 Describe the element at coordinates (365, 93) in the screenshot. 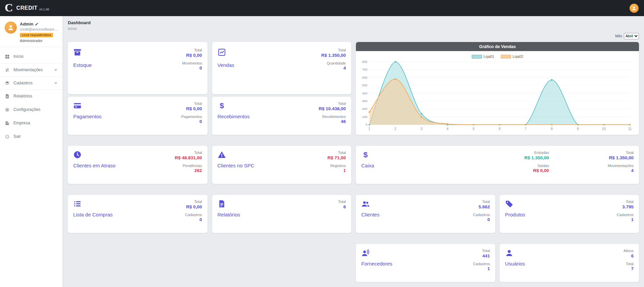

I see `svg-text: 400` at that location.